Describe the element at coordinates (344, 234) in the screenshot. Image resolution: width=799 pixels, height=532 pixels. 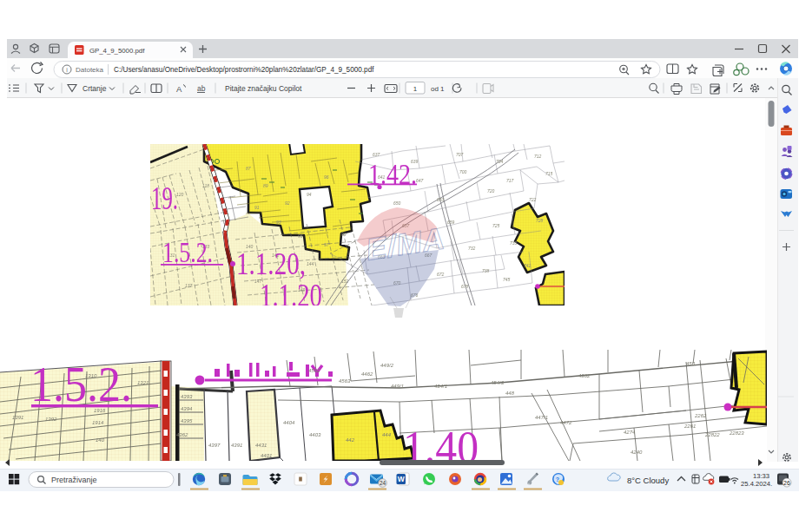
I see `svg-text: 99` at that location.